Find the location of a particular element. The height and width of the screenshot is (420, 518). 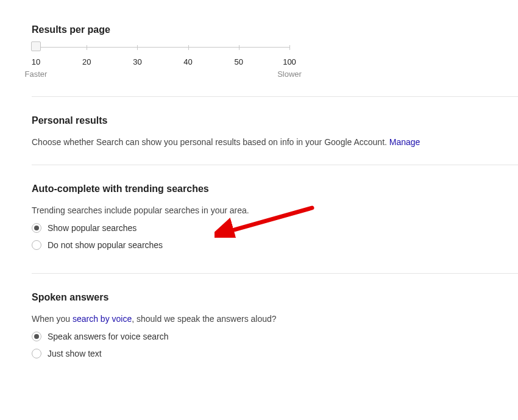

slider-tick-label: 20 is located at coordinates (87, 62).